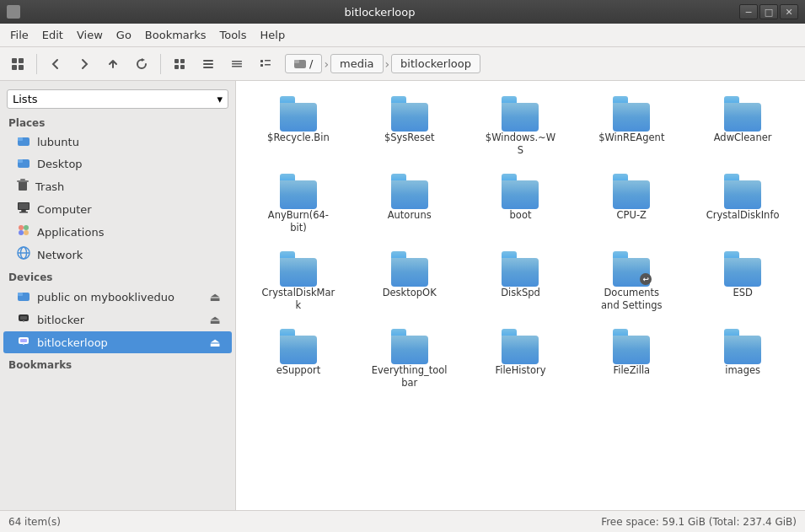 This screenshot has height=532, width=805. Describe the element at coordinates (233, 35) in the screenshot. I see `menu-item-tools: Tools` at that location.